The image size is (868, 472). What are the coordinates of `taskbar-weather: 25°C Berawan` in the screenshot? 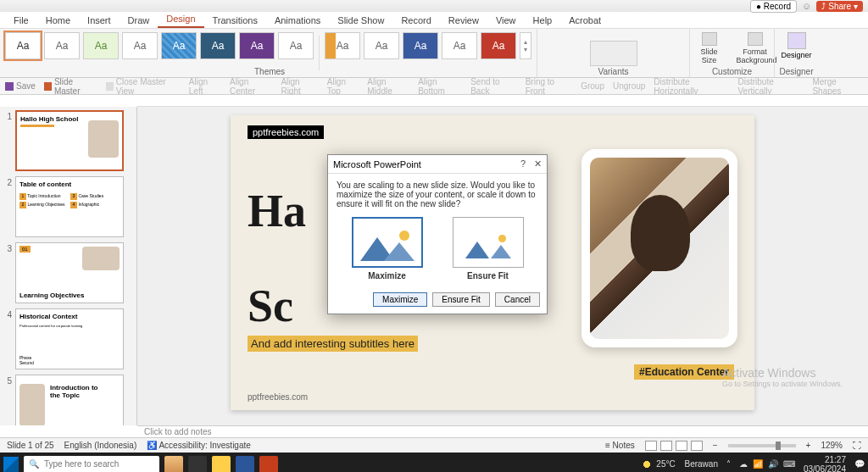 It's located at (680, 464).